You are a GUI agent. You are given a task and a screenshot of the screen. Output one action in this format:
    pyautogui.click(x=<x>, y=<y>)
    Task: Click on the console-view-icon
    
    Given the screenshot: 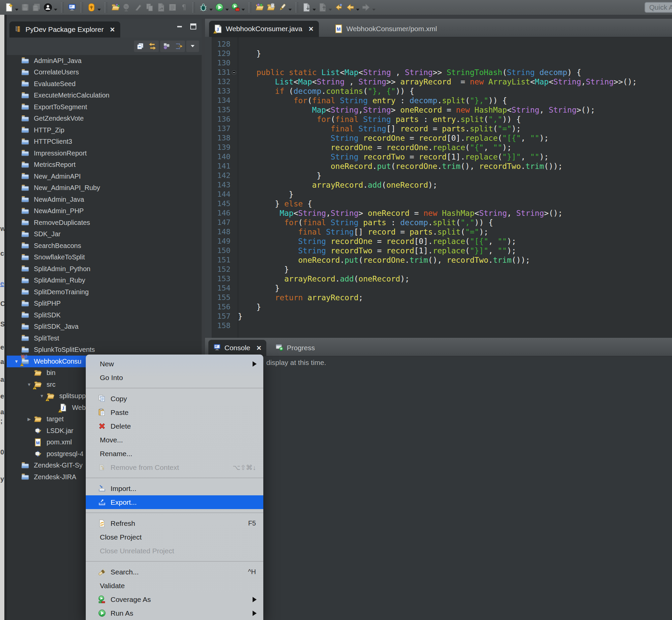 What is the action you would take?
    pyautogui.click(x=72, y=7)
    